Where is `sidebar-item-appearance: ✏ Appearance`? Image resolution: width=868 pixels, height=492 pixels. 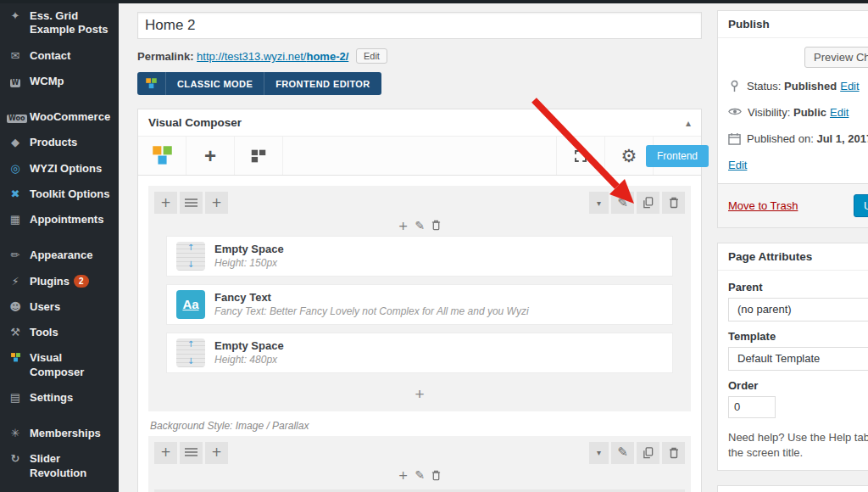 sidebar-item-appearance: ✏ Appearance is located at coordinates (59, 255).